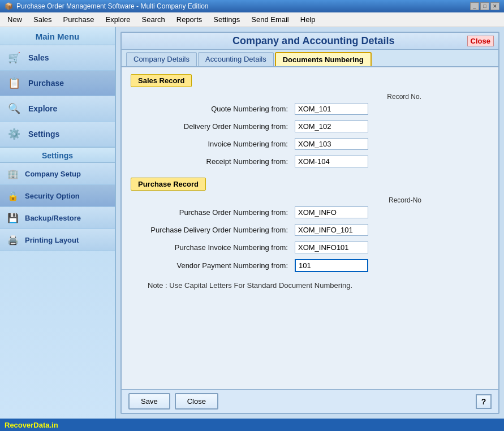 The image size is (504, 431). What do you see at coordinates (252, 425) in the screenshot?
I see `footer: RecoverData.in` at bounding box center [252, 425].